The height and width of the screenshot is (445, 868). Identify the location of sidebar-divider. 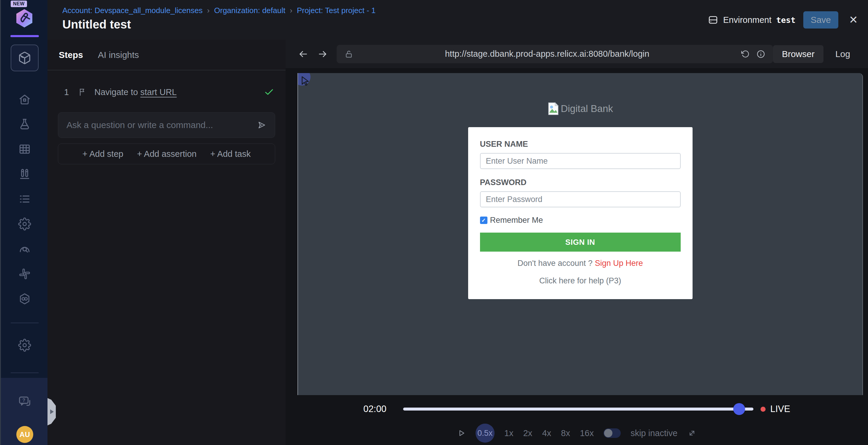
(25, 373).